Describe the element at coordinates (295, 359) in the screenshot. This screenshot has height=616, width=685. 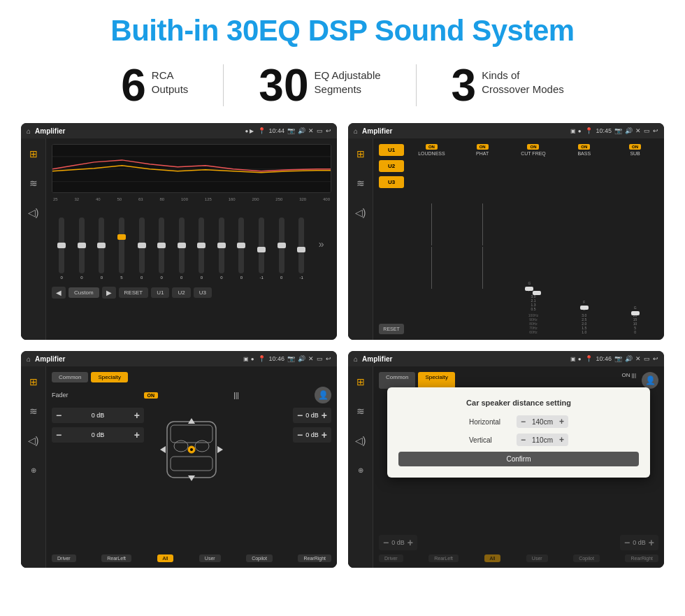
I see `topbar-fader-icons: 📍 10:46 📷 🔊 ✕ ▭ ↩` at that location.